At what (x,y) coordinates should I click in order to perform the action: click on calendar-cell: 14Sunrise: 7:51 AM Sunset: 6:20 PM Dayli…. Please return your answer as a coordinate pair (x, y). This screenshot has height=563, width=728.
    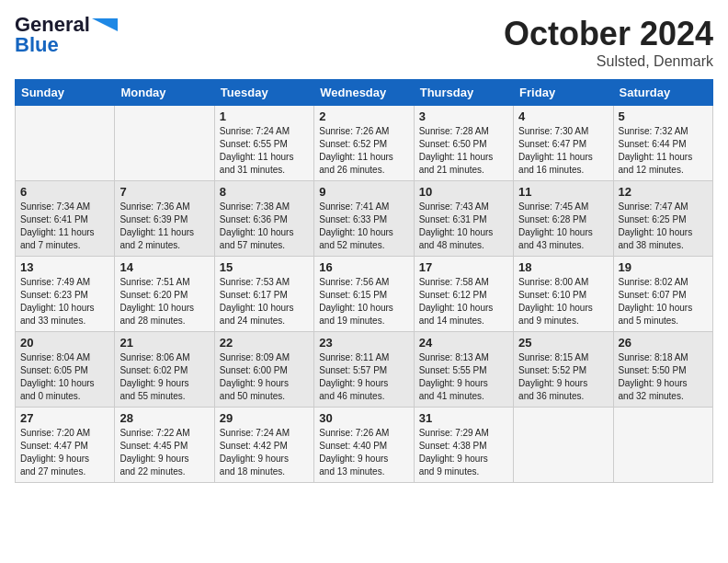
    Looking at the image, I should click on (165, 294).